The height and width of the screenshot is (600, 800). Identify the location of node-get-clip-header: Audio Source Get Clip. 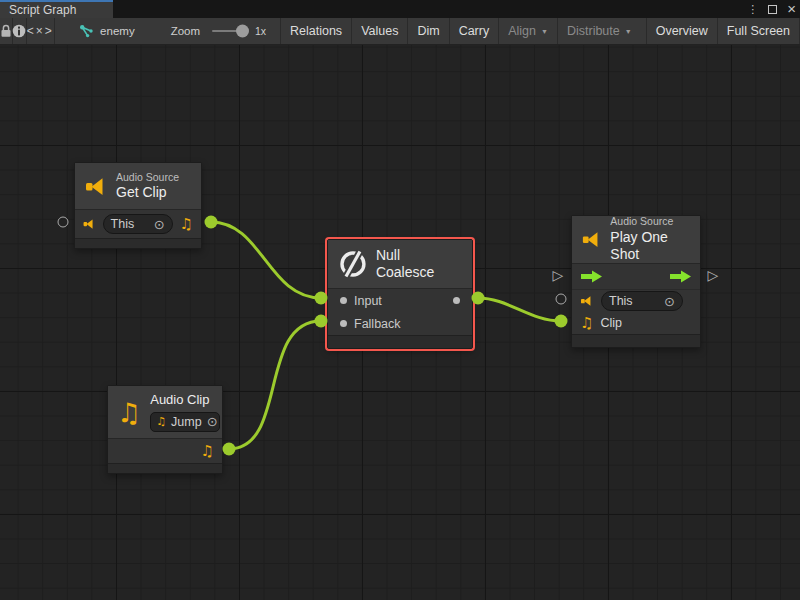
(138, 186).